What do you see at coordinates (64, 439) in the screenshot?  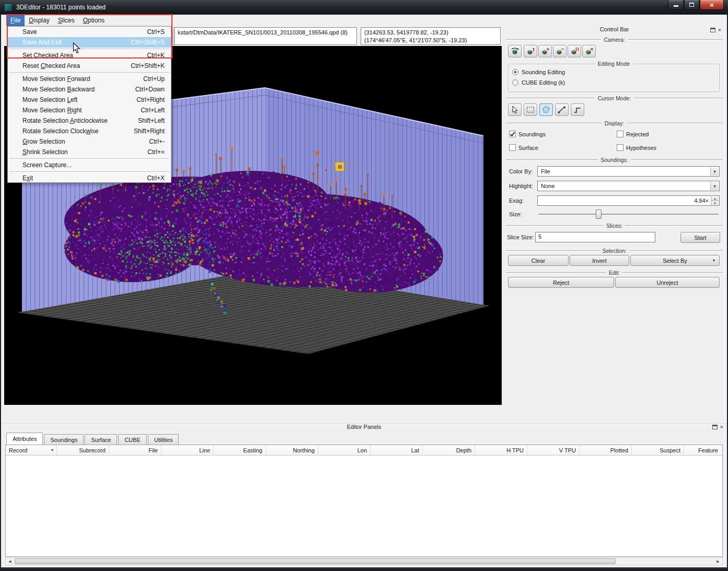 I see `tab-soundings: Soundings` at bounding box center [64, 439].